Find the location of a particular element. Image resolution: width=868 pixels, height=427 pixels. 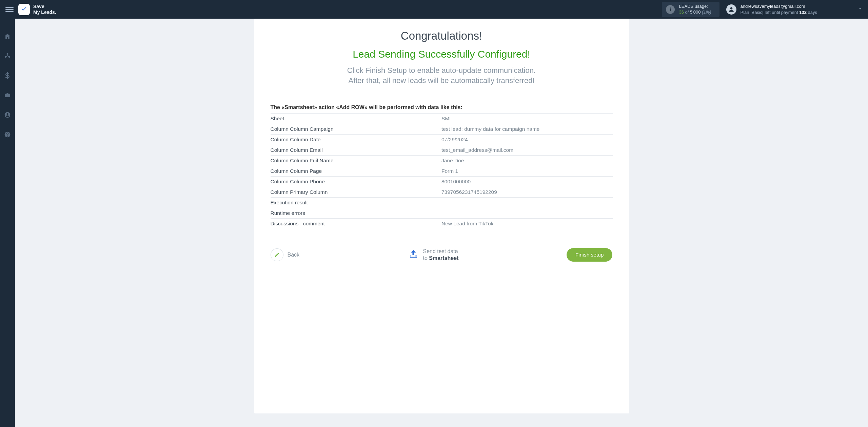

table-row: Runtime errors is located at coordinates (441, 214).